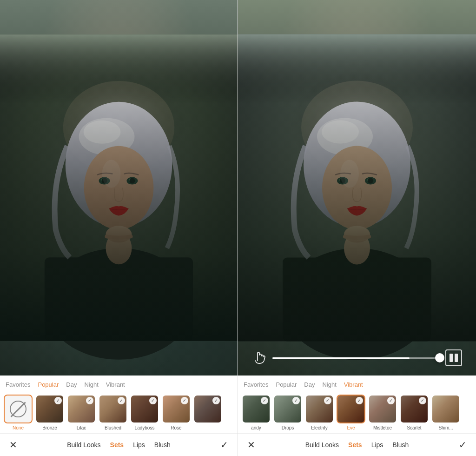  Describe the element at coordinates (251, 445) in the screenshot. I see `cancel-button-right: ✕` at that location.